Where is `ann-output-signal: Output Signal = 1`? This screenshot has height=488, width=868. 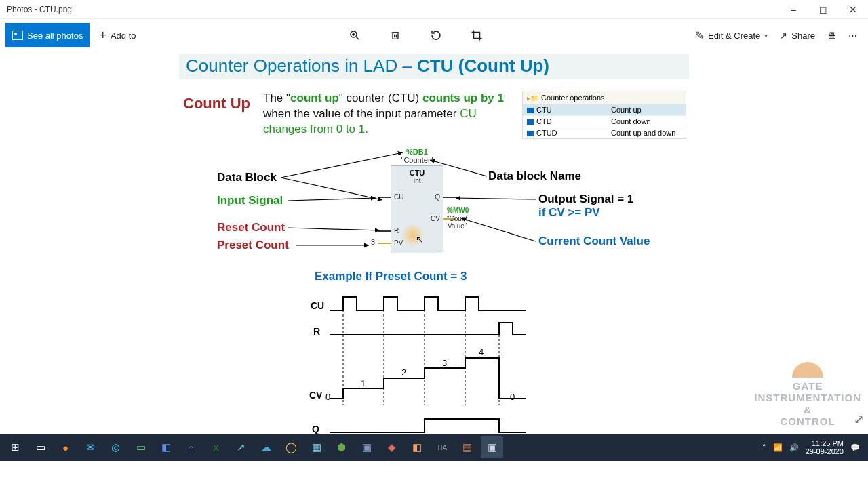 ann-output-signal: Output Signal = 1 is located at coordinates (586, 199).